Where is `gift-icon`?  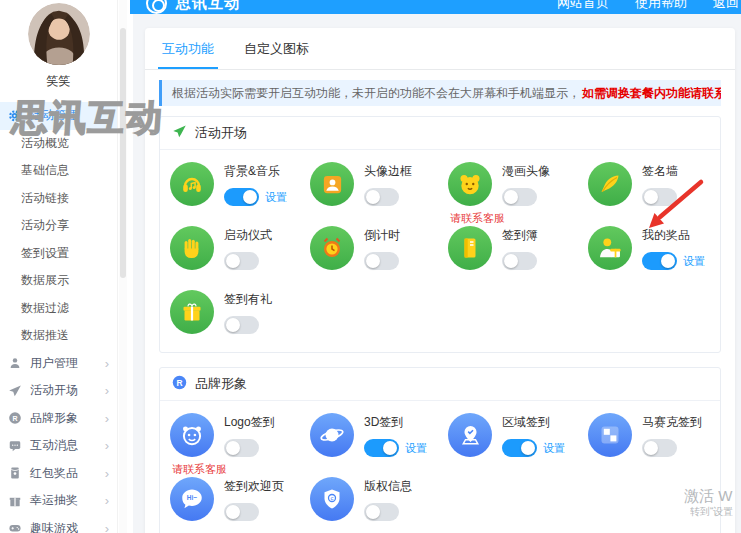 gift-icon is located at coordinates (192, 312).